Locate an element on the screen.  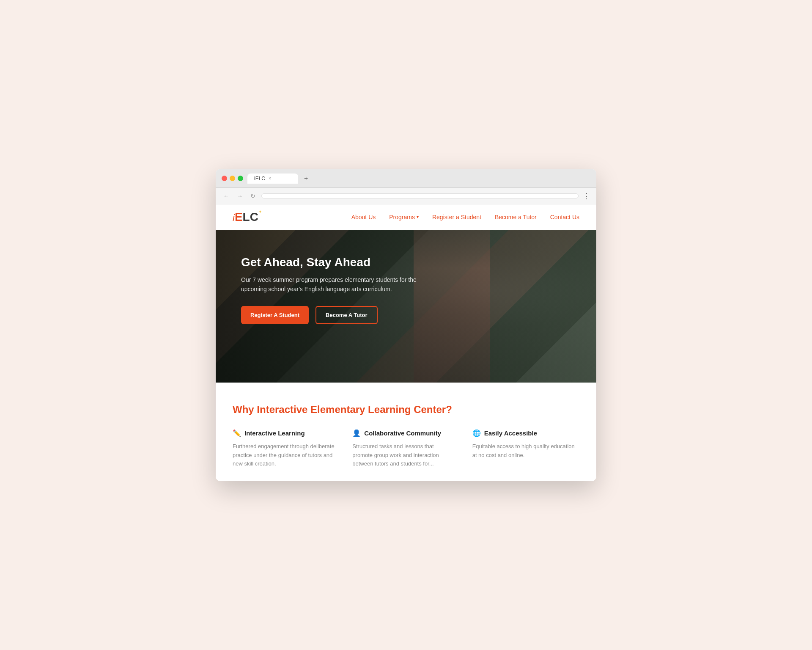
community-icon: 👤 is located at coordinates (357, 433).